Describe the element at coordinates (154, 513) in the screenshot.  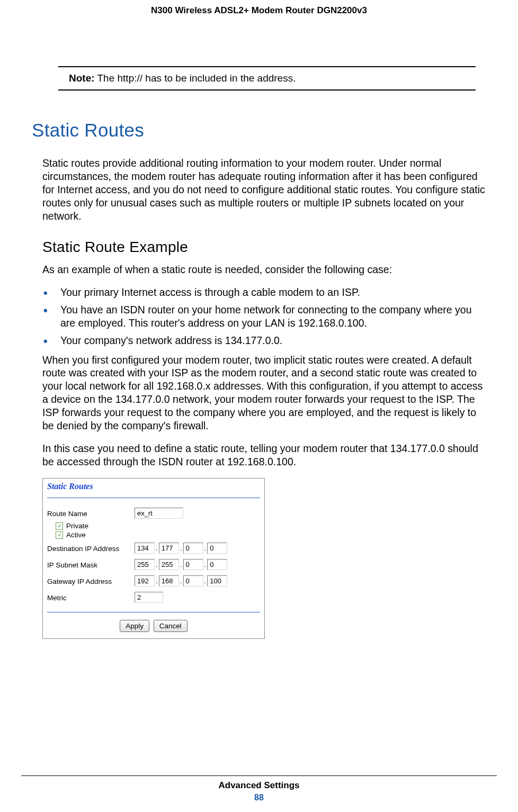
I see `row-route-name: Route Name ex_rt` at that location.